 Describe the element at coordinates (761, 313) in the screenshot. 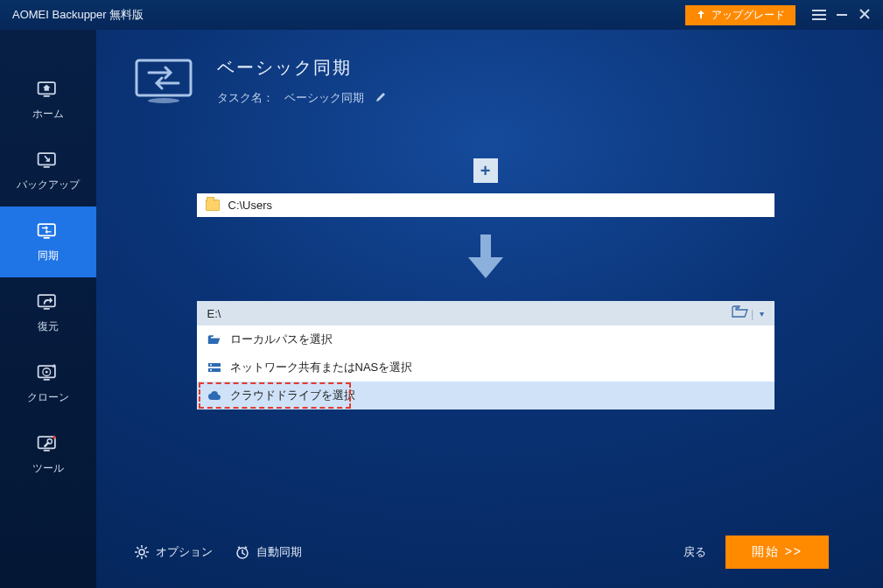

I see `destination-dropdown-toggle: ▾` at that location.